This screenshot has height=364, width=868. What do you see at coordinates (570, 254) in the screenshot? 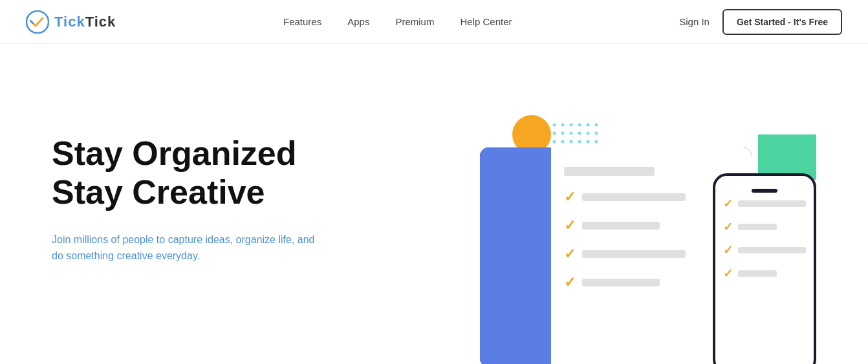
I see `check-icon-3: ✓` at bounding box center [570, 254].